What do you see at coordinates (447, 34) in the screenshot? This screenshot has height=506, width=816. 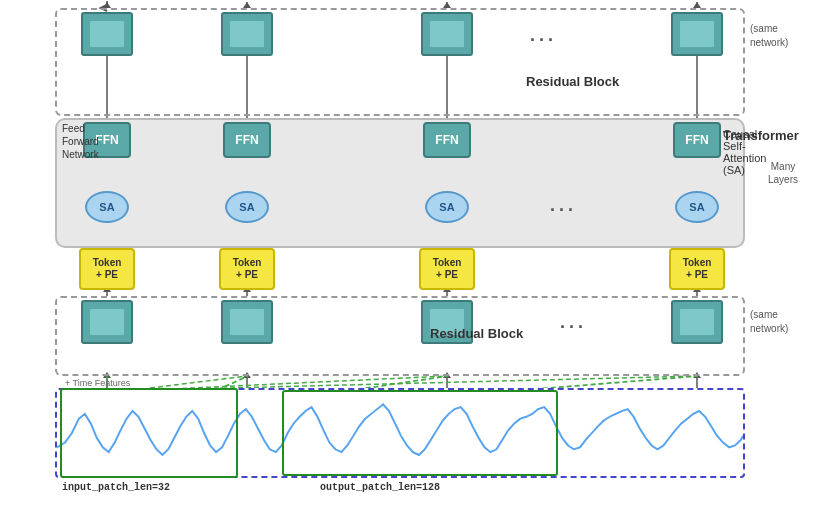 I see `top-block-3-inner` at bounding box center [447, 34].